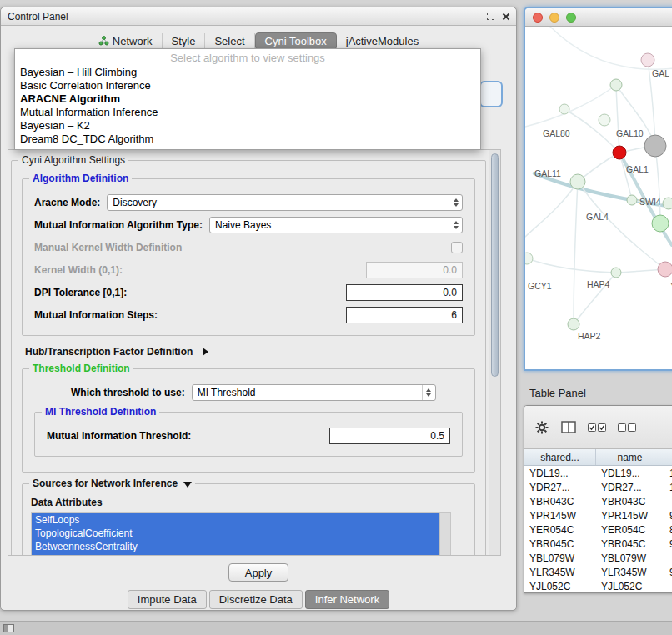 The image size is (672, 635). Describe the element at coordinates (599, 558) in the screenshot. I see `table-row: YBL079WYBL079W` at that location.